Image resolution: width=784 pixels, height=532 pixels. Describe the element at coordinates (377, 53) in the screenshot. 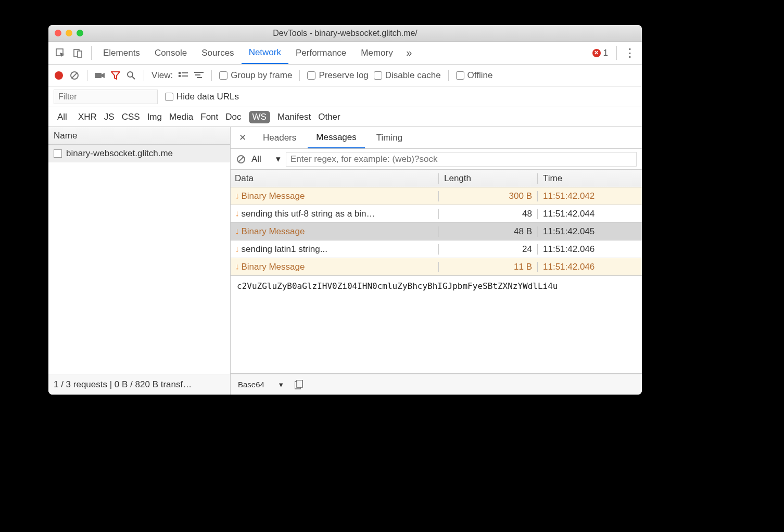

I see `tab-memory: Memory` at that location.